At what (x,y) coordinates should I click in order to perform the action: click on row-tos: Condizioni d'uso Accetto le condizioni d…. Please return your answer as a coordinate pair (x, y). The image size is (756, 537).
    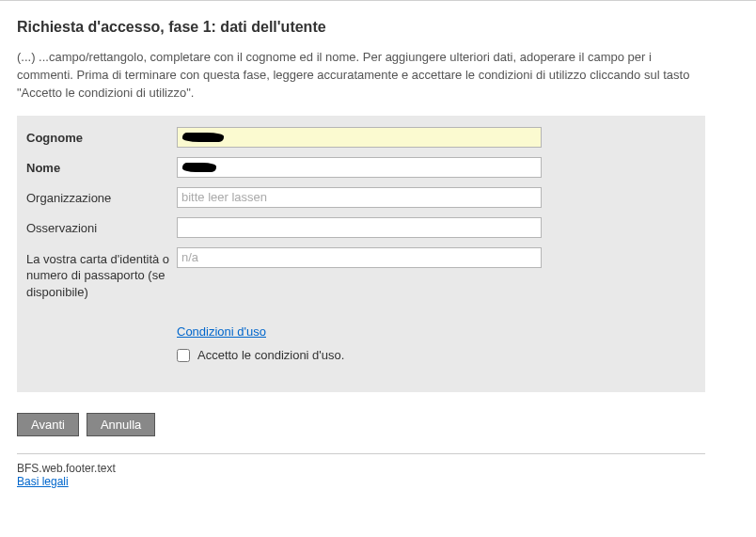
    Looking at the image, I should click on (361, 342).